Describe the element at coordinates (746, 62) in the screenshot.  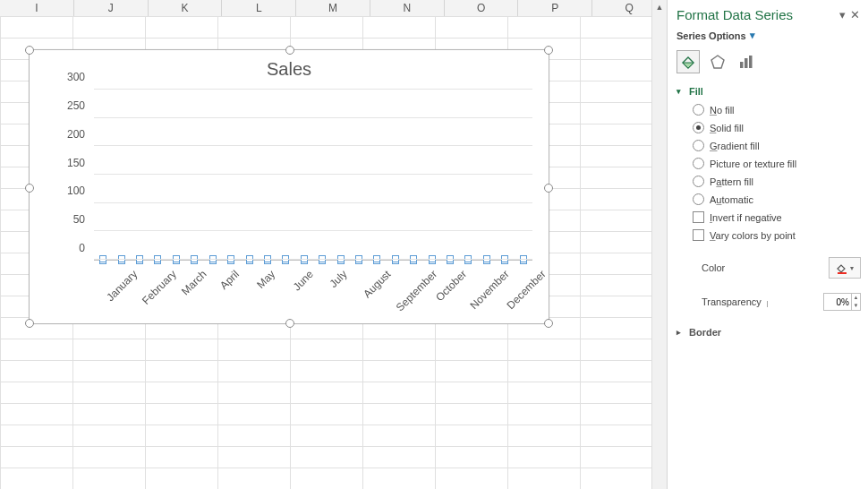
I see `series-options-tab` at that location.